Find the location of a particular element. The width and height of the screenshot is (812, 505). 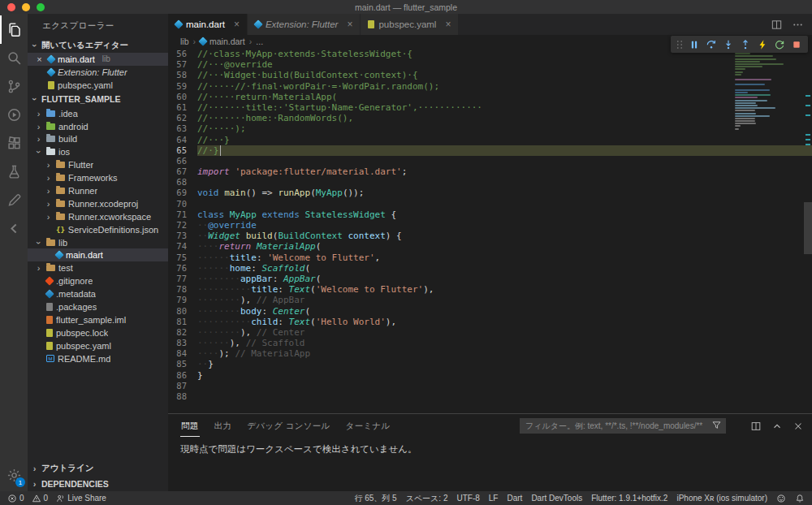

stop-icon is located at coordinates (797, 44).